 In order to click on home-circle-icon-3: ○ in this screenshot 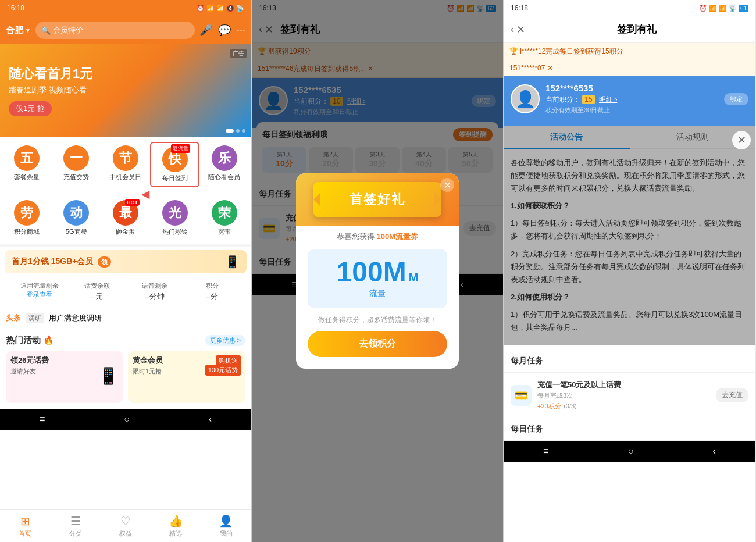, I will do `click(631, 451)`.